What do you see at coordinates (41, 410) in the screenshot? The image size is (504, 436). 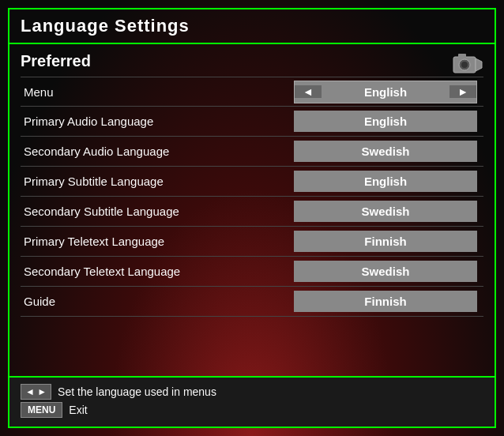 I see `menu-badge: MENU` at bounding box center [41, 410].